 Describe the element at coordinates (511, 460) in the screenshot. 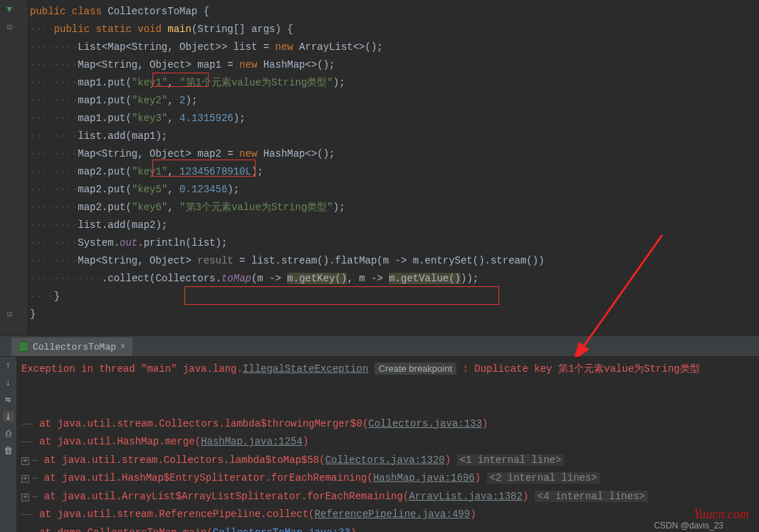

I see `hidden-frames-badge: <1 internal line>` at that location.